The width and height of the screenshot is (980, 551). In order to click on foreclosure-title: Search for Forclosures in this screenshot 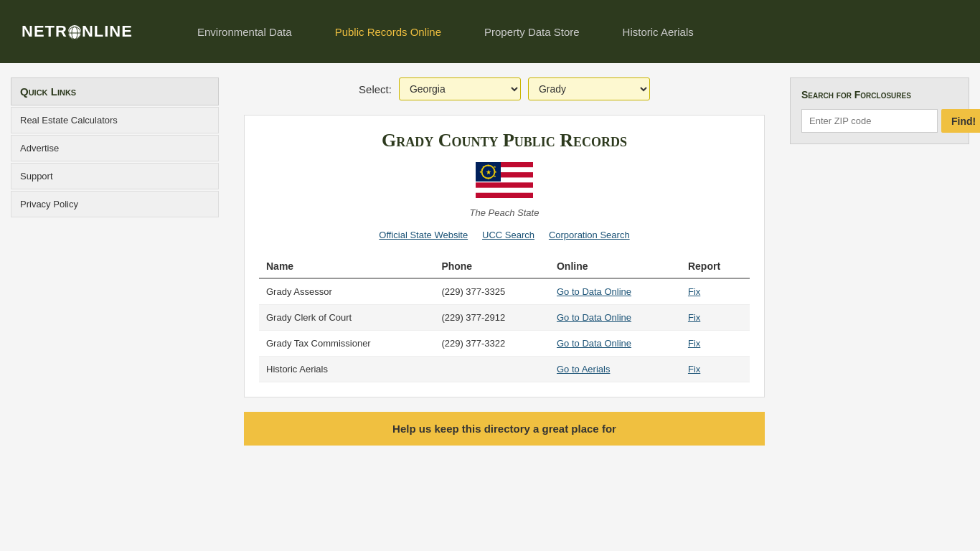, I will do `click(880, 95)`.